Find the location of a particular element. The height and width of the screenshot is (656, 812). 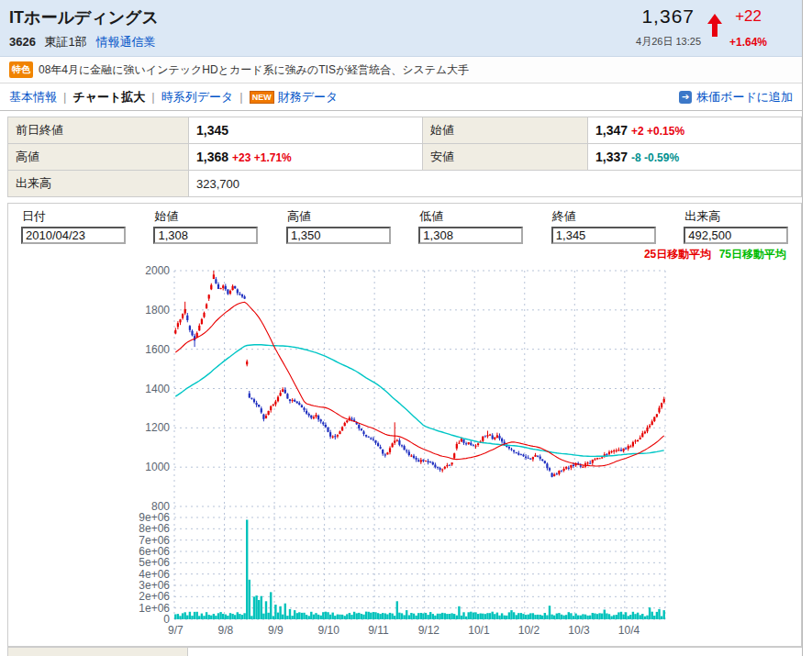

ohlc-form: 日付 始値 高値 低値 終値 出来高 is located at coordinates (405, 224).